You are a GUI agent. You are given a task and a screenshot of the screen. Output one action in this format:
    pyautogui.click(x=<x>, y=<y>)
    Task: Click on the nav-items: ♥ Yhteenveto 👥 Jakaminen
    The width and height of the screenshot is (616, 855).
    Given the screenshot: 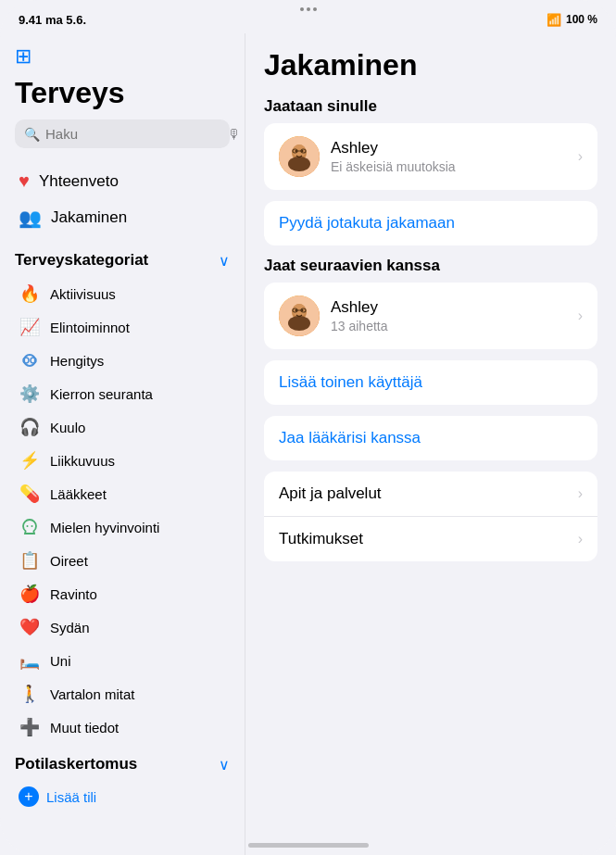 What is the action you would take?
    pyautogui.click(x=122, y=200)
    